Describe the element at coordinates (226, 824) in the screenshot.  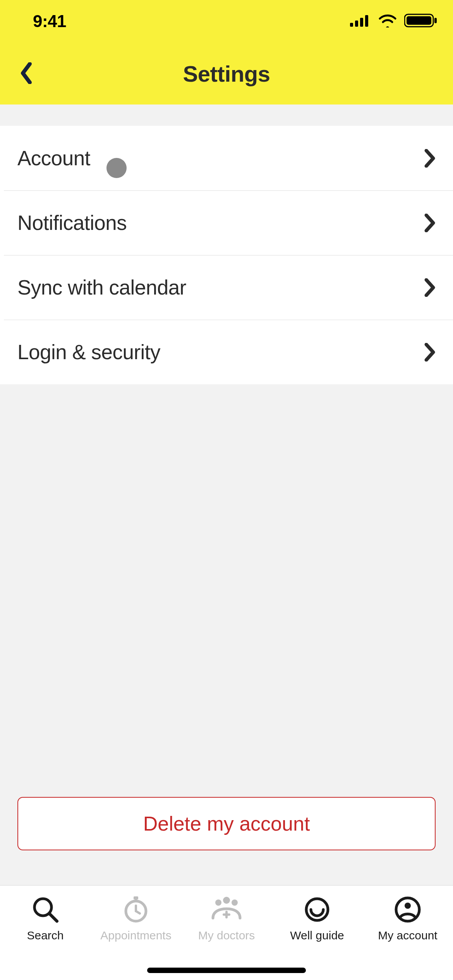
I see `delete-account-button: Delete my account` at that location.